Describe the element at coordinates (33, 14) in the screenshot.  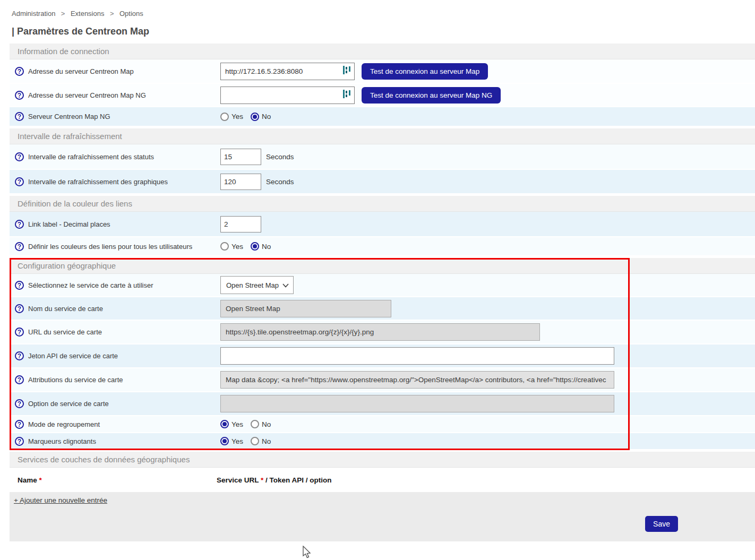
I see `breadcrumb-administration: Administration` at that location.